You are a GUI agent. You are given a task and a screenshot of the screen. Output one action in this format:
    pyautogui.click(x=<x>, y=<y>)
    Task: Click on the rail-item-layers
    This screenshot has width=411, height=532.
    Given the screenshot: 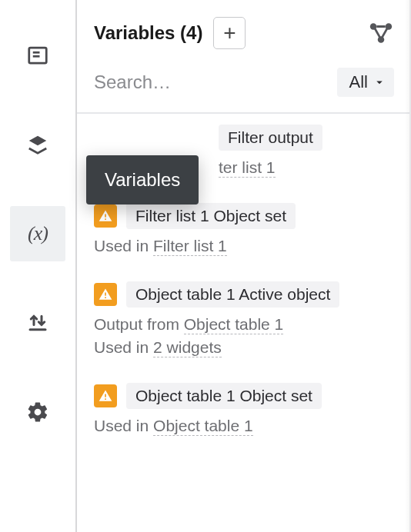 What is the action you would take?
    pyautogui.click(x=38, y=145)
    